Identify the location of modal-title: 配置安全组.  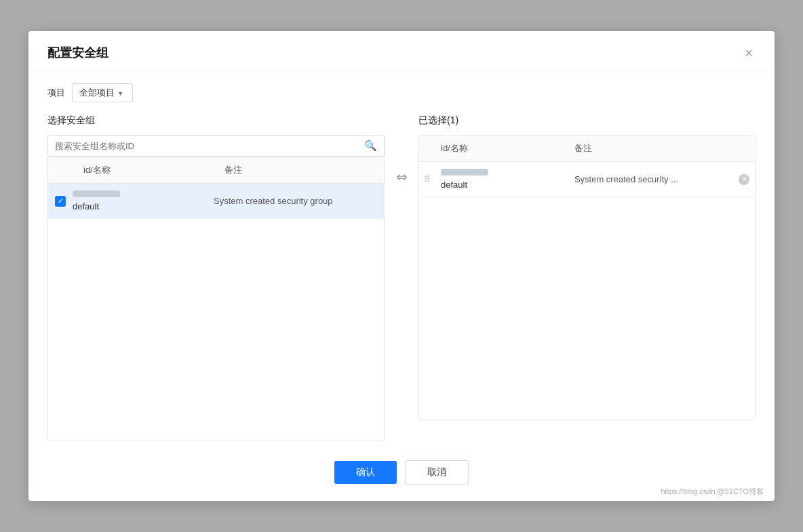
(78, 53).